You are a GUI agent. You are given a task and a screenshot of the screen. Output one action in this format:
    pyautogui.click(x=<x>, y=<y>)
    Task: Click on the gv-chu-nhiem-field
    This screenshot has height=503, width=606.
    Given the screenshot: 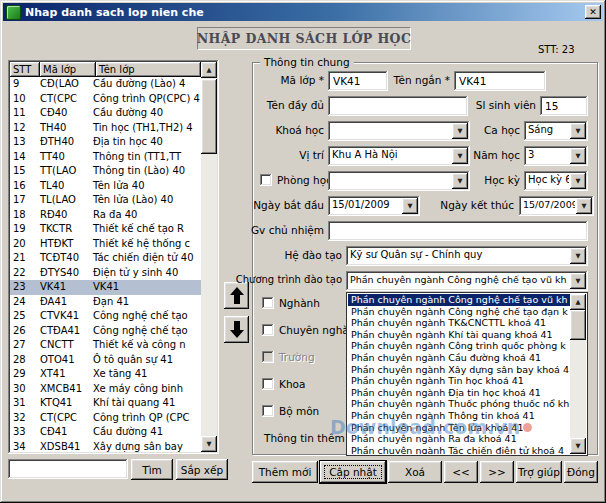 What is the action you would take?
    pyautogui.click(x=458, y=231)
    